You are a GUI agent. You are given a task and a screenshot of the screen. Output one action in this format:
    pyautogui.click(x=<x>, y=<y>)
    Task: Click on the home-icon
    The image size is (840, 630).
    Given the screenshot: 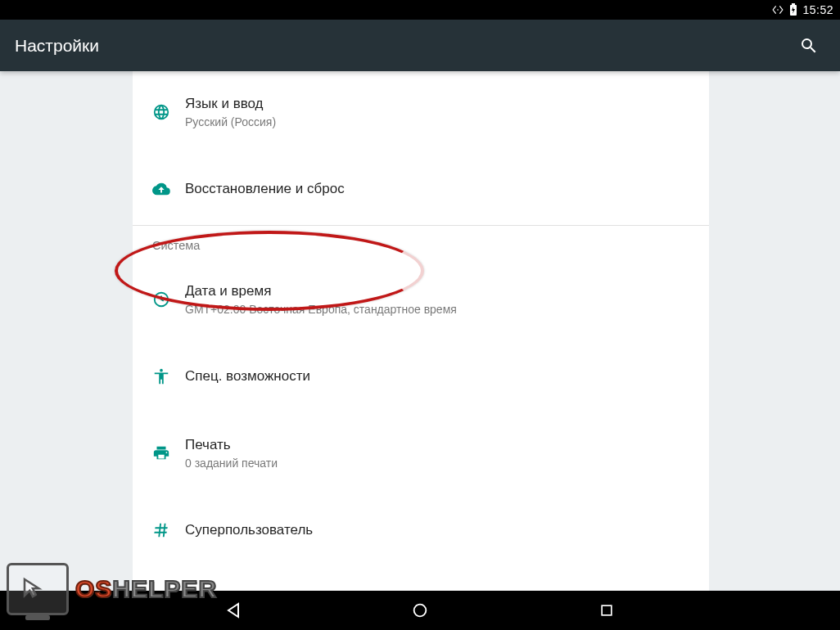 What is the action you would take?
    pyautogui.click(x=420, y=610)
    